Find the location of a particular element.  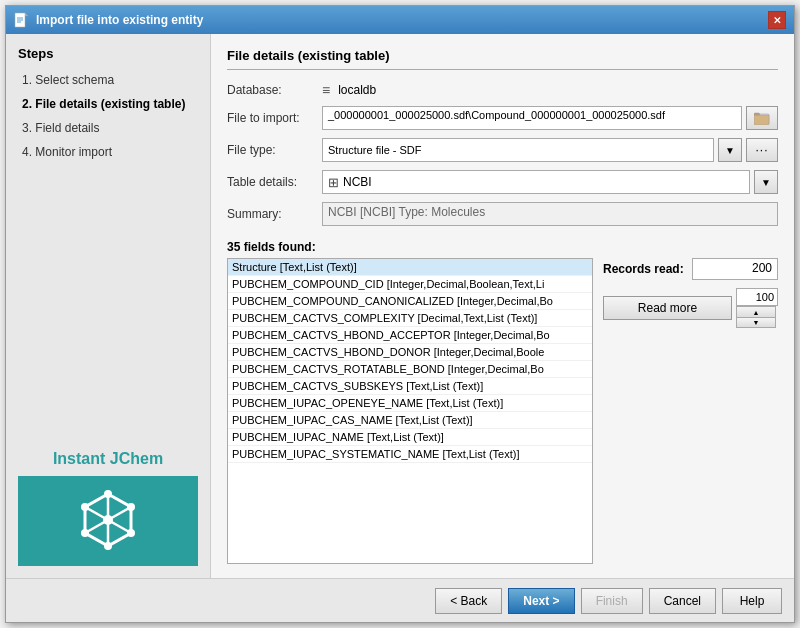

records-row: Records read: 200 is located at coordinates (690, 269).